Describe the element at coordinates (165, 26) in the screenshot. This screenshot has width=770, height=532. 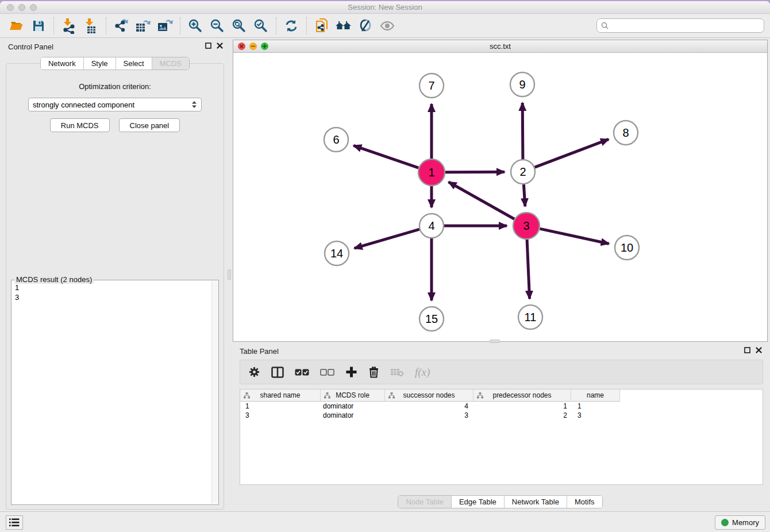
I see `export-image-icon` at that location.